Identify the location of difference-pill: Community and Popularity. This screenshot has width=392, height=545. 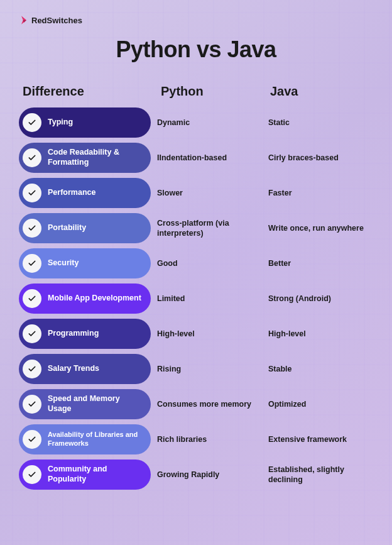
(85, 475).